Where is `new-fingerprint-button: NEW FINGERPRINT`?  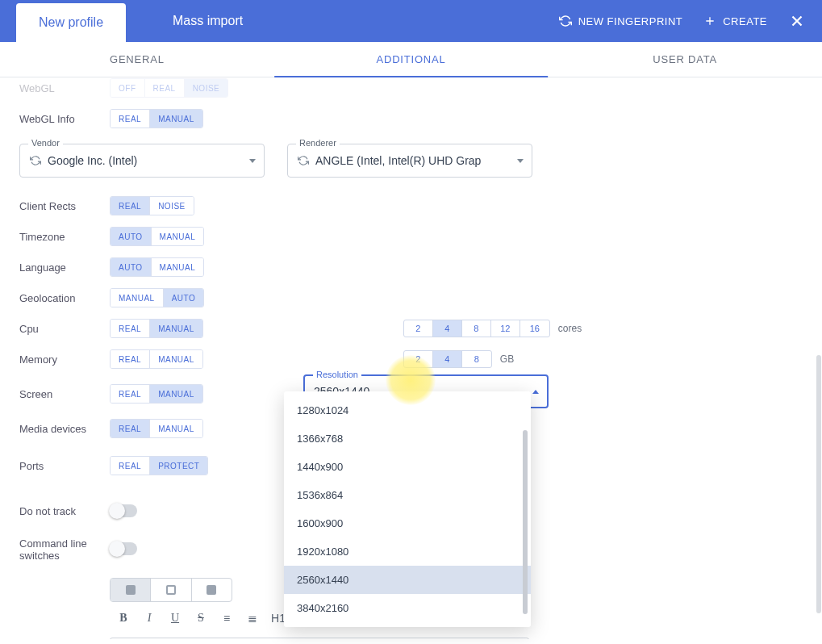 new-fingerprint-button: NEW FINGERPRINT is located at coordinates (621, 21).